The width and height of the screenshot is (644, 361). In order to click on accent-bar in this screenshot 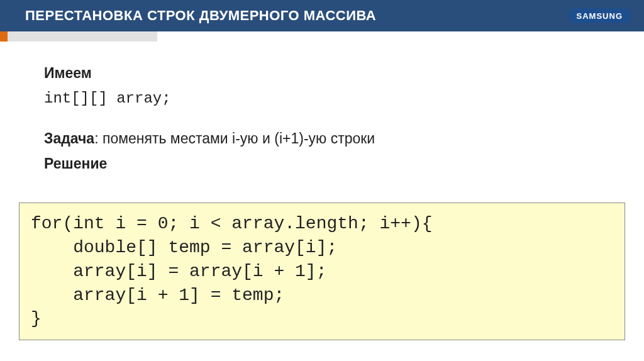, I will do `click(79, 36)`.